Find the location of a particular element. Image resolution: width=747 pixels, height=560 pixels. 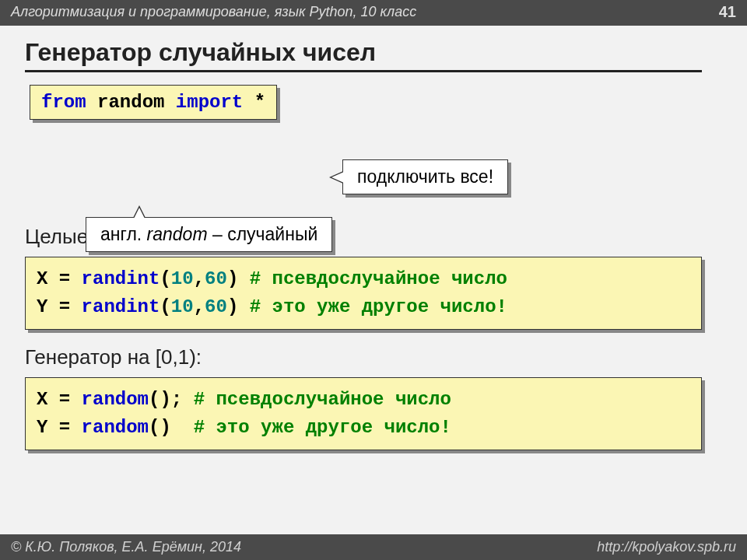

section1-codebox: X = randint(10,60) # псевдослучайное чис… is located at coordinates (363, 293).